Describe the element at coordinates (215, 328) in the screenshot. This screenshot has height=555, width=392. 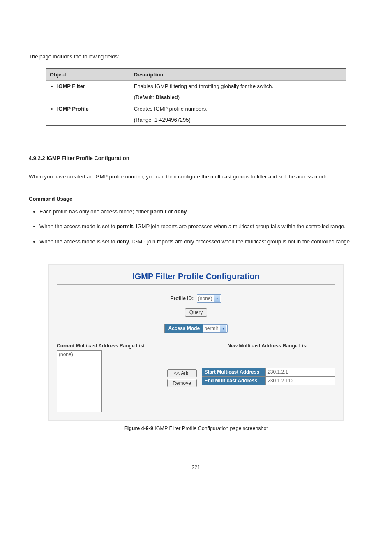
I see `access-mode-select: permit ▾` at that location.